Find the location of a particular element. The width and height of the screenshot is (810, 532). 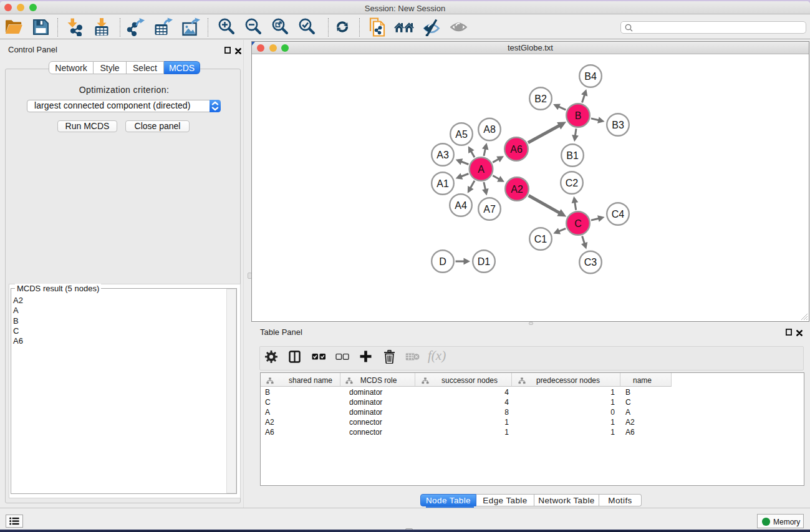

svg-text: B3 is located at coordinates (618, 125).